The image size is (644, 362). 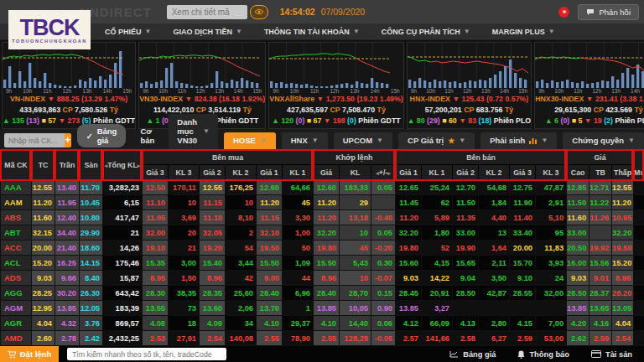 I want to click on price-cell: 11.70, so click(x=91, y=188).